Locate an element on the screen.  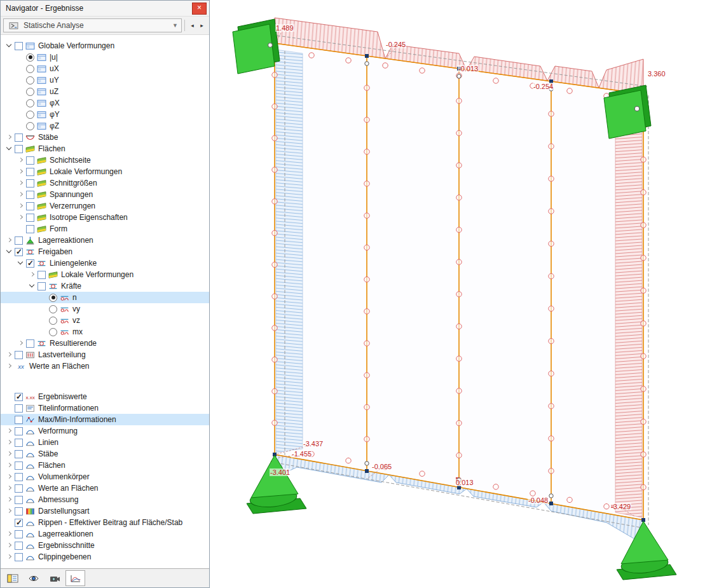
tree-item-linien: Linien is located at coordinates (105, 442).